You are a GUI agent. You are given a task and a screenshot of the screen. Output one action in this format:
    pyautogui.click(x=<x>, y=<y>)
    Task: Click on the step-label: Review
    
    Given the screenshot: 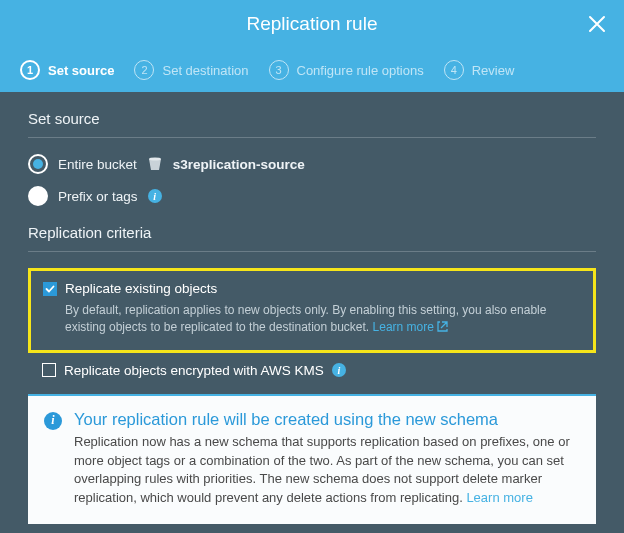 What is the action you would take?
    pyautogui.click(x=494, y=70)
    